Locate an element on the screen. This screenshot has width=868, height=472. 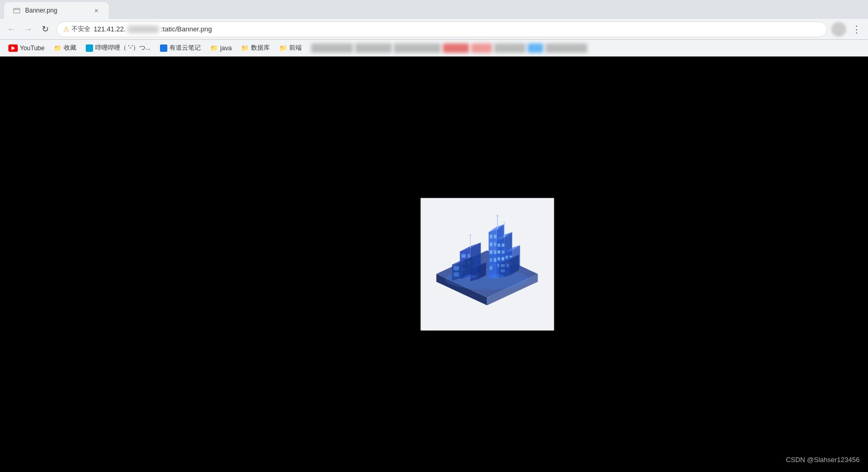
folder-icon-frontend: 📁 is located at coordinates (283, 48).